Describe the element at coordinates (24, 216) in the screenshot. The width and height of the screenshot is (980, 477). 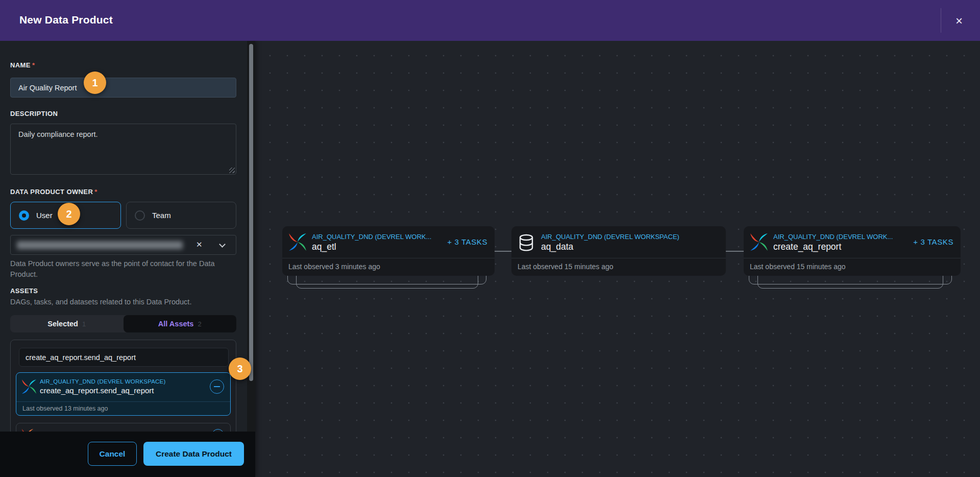
I see `radio-selected-icon` at that location.